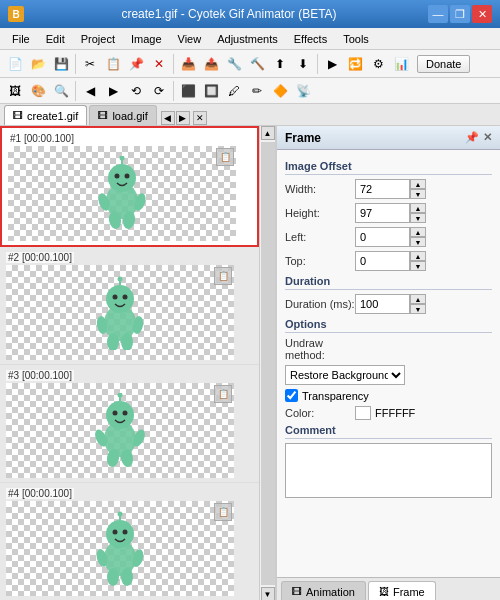 The image size is (500, 600). I want to click on undraw-select: Do Not Dispose Restore Background Restor…, so click(345, 375).